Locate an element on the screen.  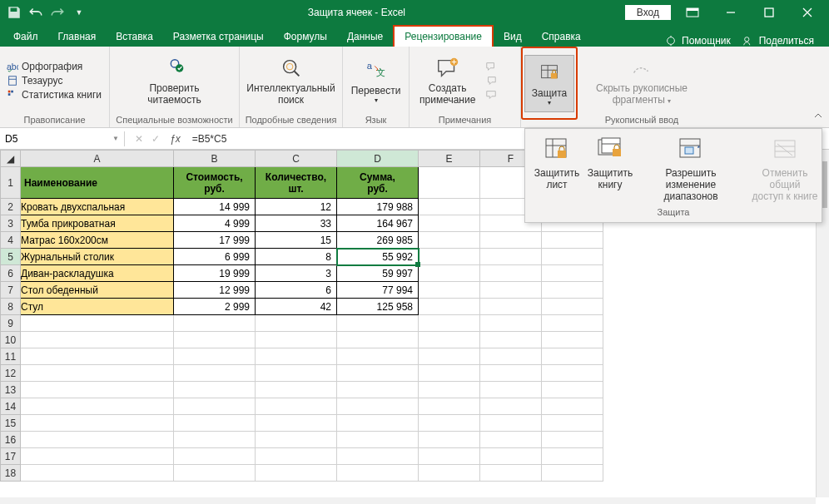
name-box: D5▼ is located at coordinates (62, 139).